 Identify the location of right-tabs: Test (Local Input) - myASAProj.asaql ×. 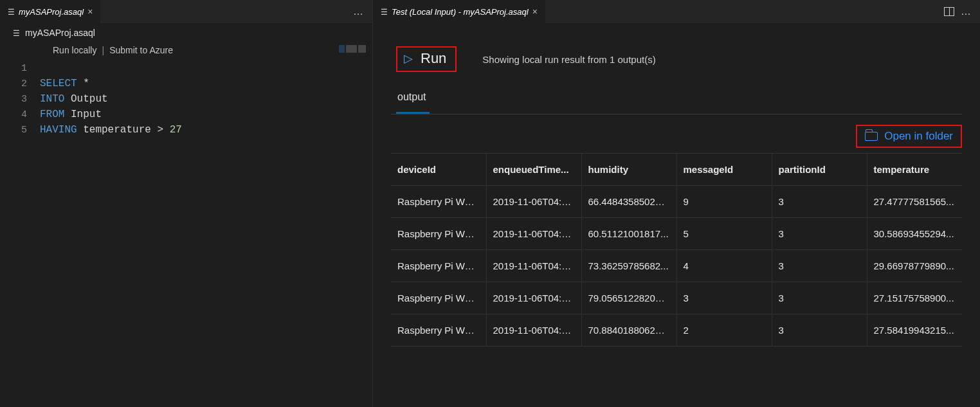
(676, 12).